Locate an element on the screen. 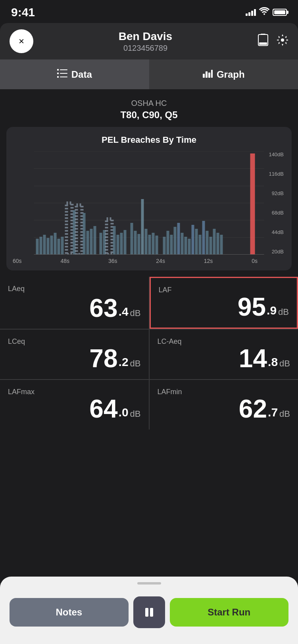 The image size is (298, 644). metric-lafmin-unit: dB is located at coordinates (285, 414).